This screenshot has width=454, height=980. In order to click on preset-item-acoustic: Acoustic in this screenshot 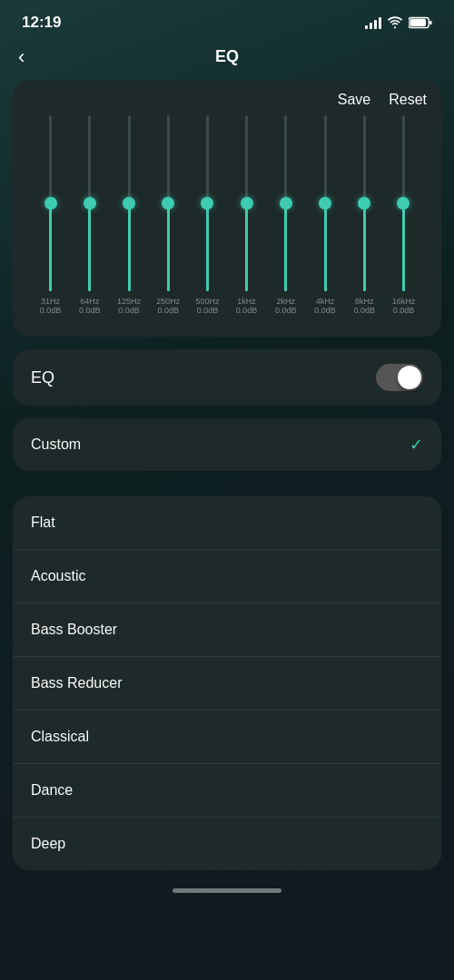, I will do `click(227, 577)`.